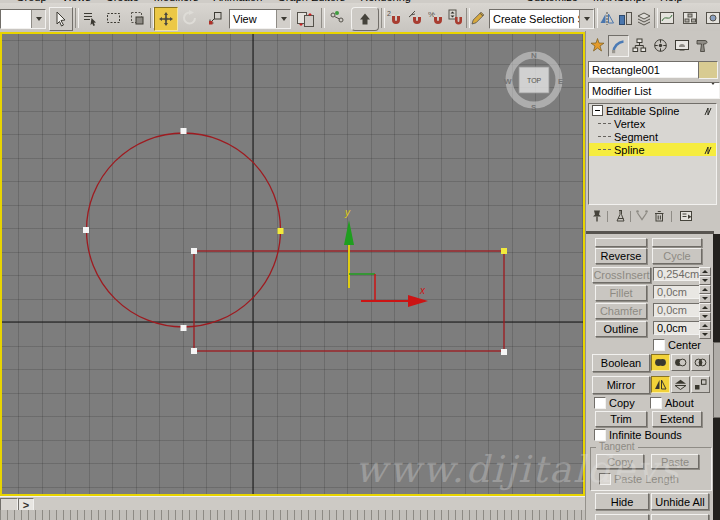 The height and width of the screenshot is (520, 720). What do you see at coordinates (680, 502) in the screenshot?
I see `unhide-all-button: Unhide All` at bounding box center [680, 502].